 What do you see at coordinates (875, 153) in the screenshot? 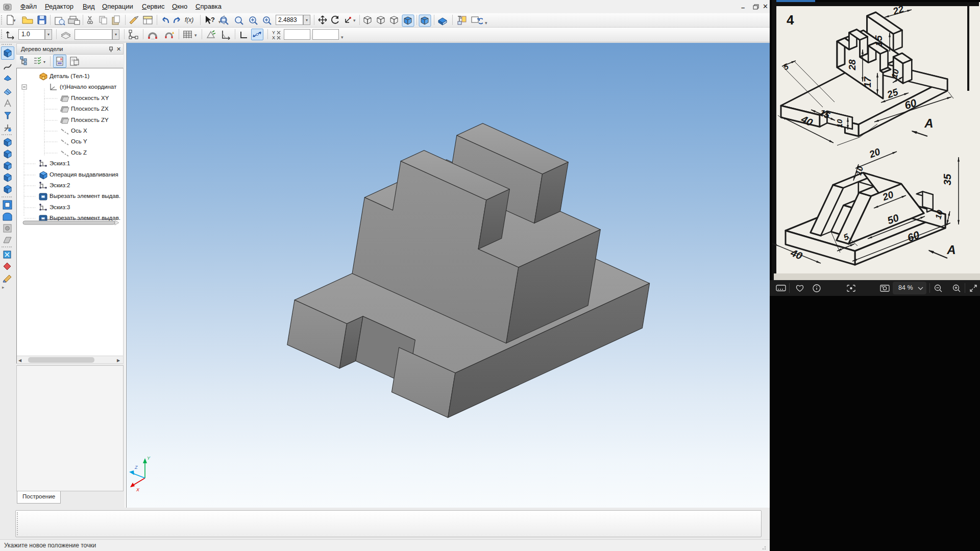
I see `svg-text: 20` at bounding box center [875, 153].